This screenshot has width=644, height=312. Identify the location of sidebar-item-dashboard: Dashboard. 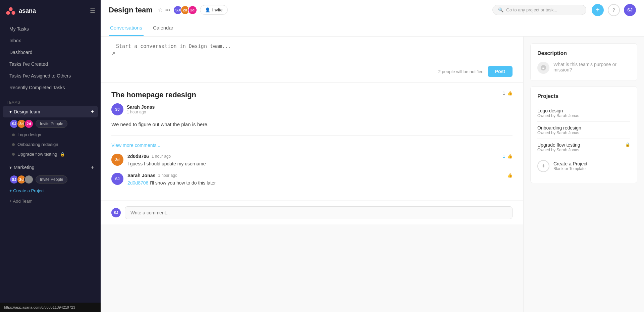
(50, 52).